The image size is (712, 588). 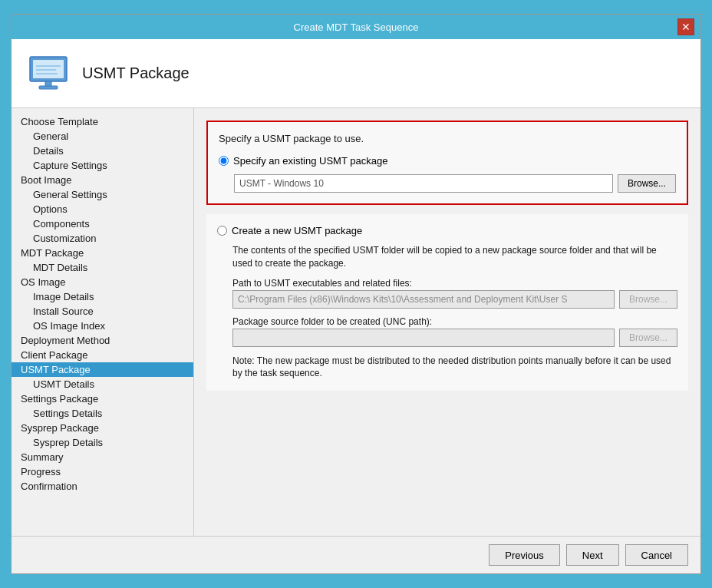 I want to click on browse-path-button: Browse..., so click(x=648, y=299).